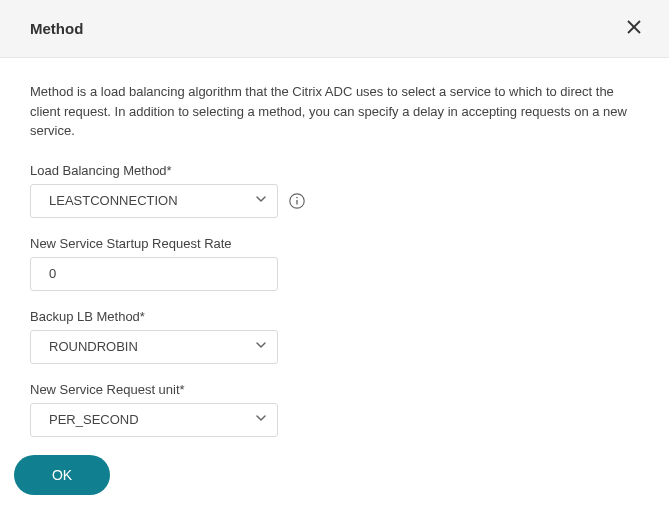  What do you see at coordinates (334, 478) in the screenshot?
I see `dialog-footer: OK` at bounding box center [334, 478].